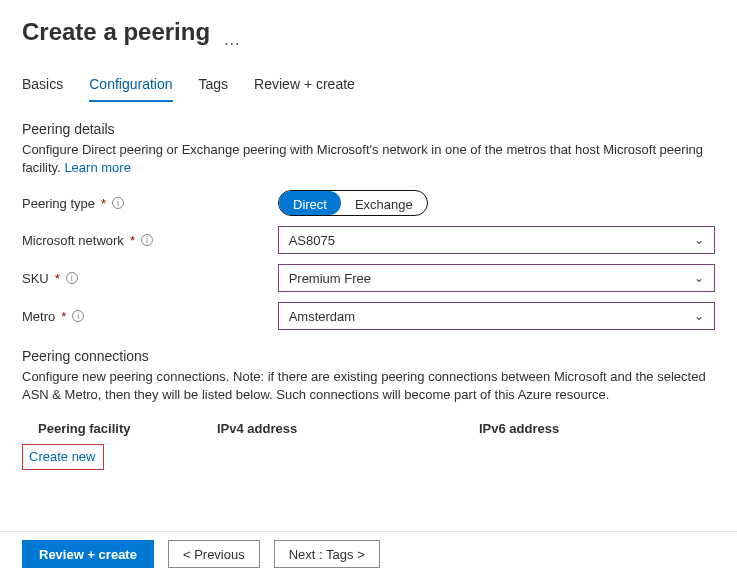  Describe the element at coordinates (97, 168) in the screenshot. I see `learn-more-link: Learn more` at that location.